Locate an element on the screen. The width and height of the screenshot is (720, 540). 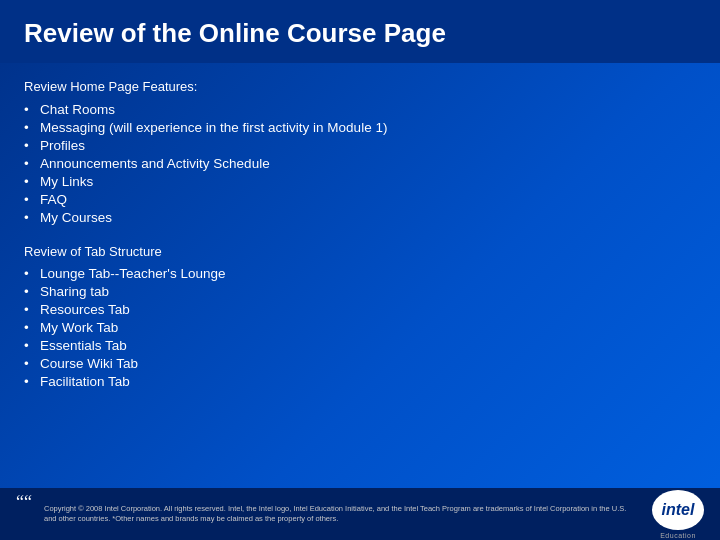
footer-quote-mark: ““ is located at coordinates (24, 500).